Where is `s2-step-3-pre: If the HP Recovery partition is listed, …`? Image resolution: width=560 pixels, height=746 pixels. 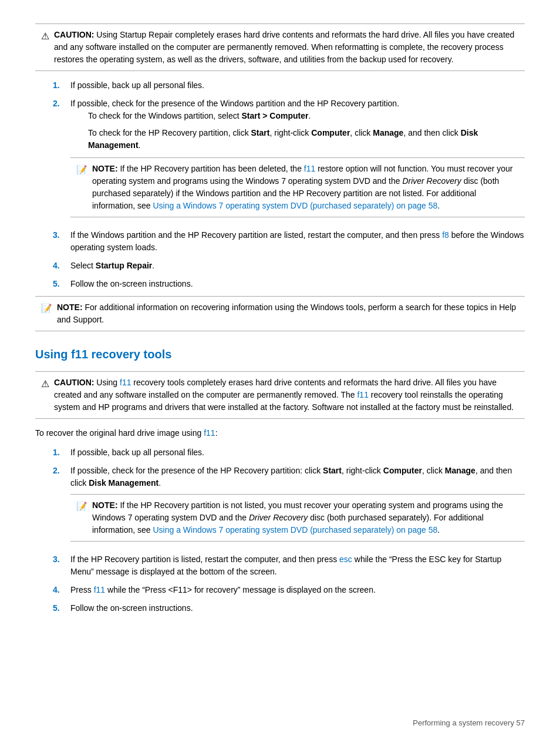 s2-step-3-pre: If the HP Recovery partition is listed, … is located at coordinates (205, 559).